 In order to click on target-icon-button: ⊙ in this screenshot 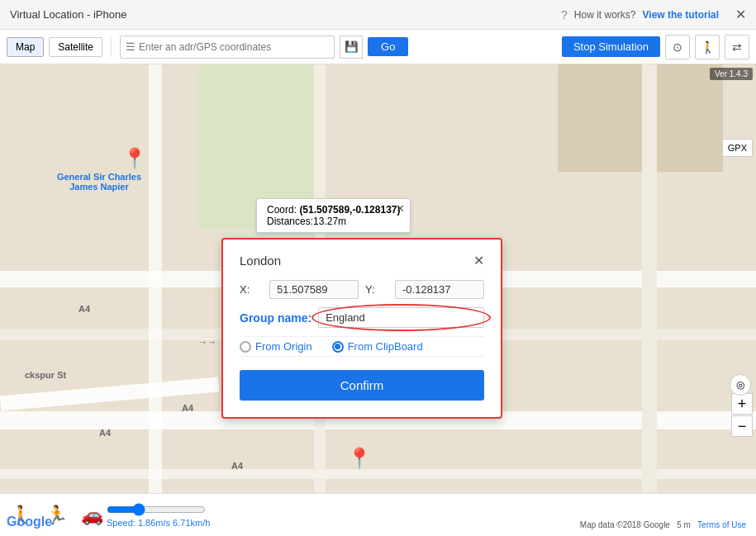, I will do `click(678, 47)`.